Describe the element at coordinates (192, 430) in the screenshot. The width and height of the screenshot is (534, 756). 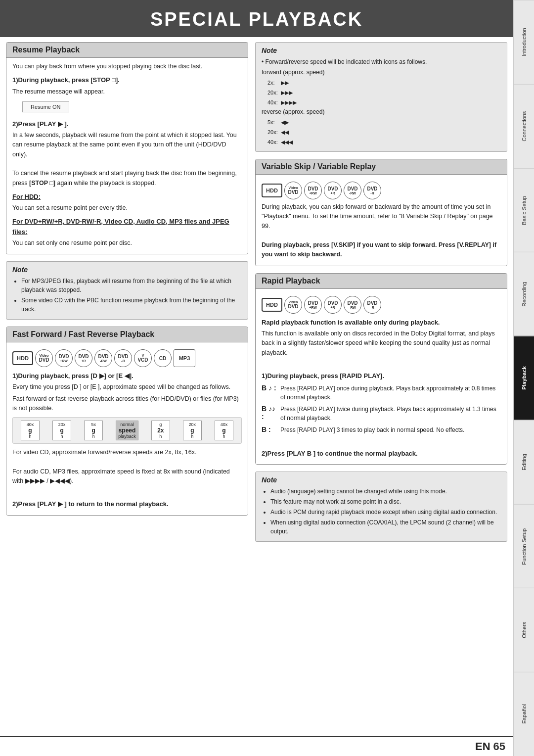
I see `speed-20x-fwd: 20x g h` at that location.